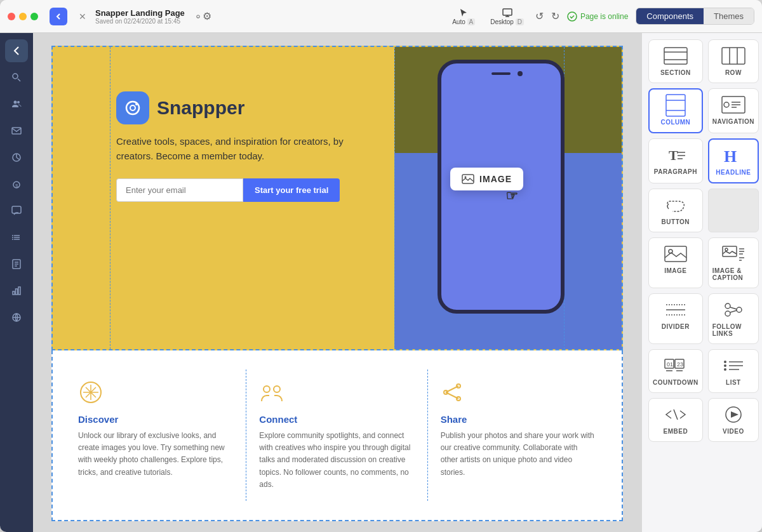  What do you see at coordinates (645, 17) in the screenshot?
I see `title-right: ↺ ↻ Page is online Components Themes` at bounding box center [645, 17].